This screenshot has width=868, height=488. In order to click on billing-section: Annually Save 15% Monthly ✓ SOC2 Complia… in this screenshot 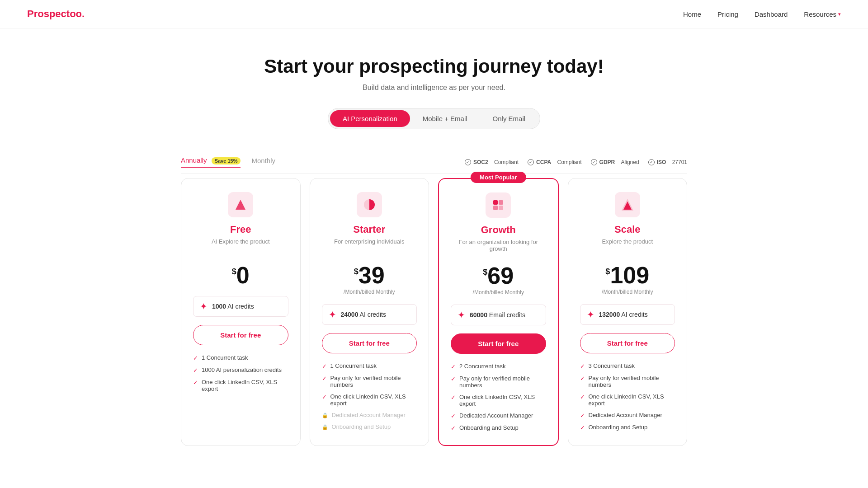, I will do `click(434, 160)`.